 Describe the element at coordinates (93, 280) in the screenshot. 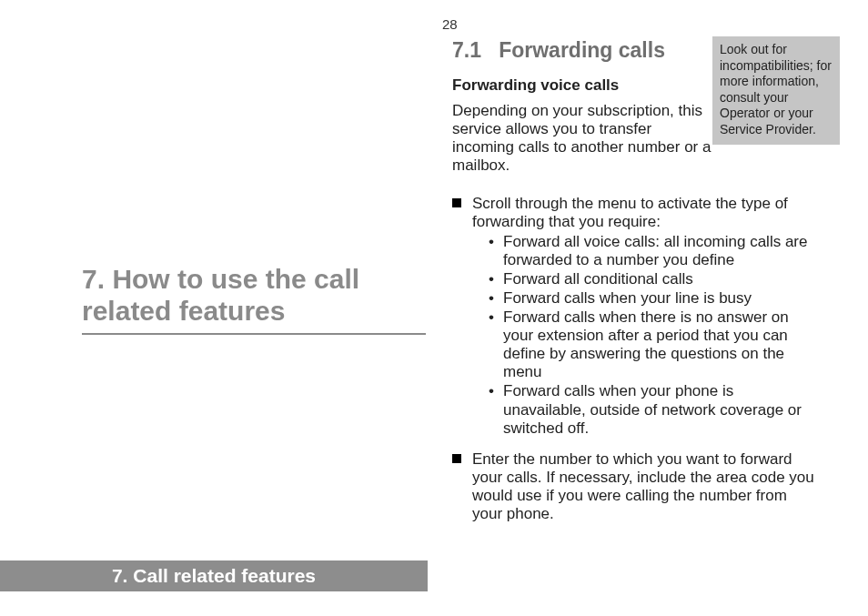

I see `chapter-number: 7.` at that location.